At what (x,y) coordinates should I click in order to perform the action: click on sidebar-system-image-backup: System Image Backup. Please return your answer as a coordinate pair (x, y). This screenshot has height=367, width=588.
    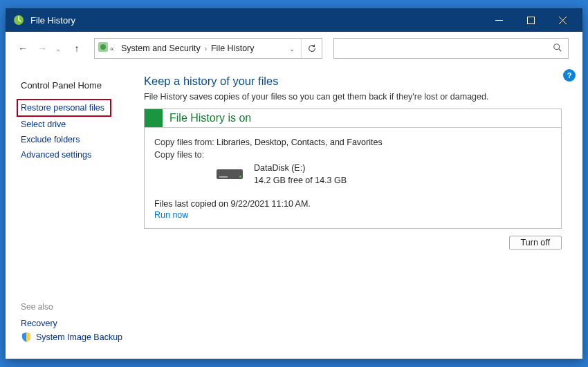
    Looking at the image, I should click on (79, 337).